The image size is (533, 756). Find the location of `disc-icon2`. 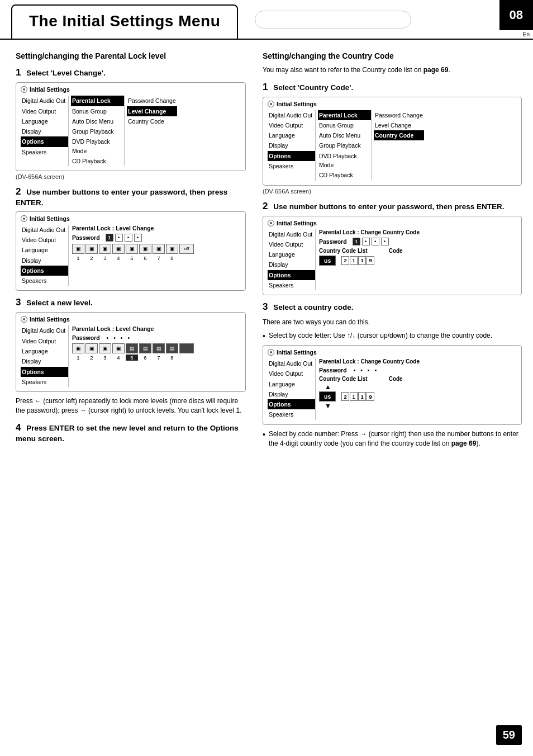

disc-icon2 is located at coordinates (24, 219).